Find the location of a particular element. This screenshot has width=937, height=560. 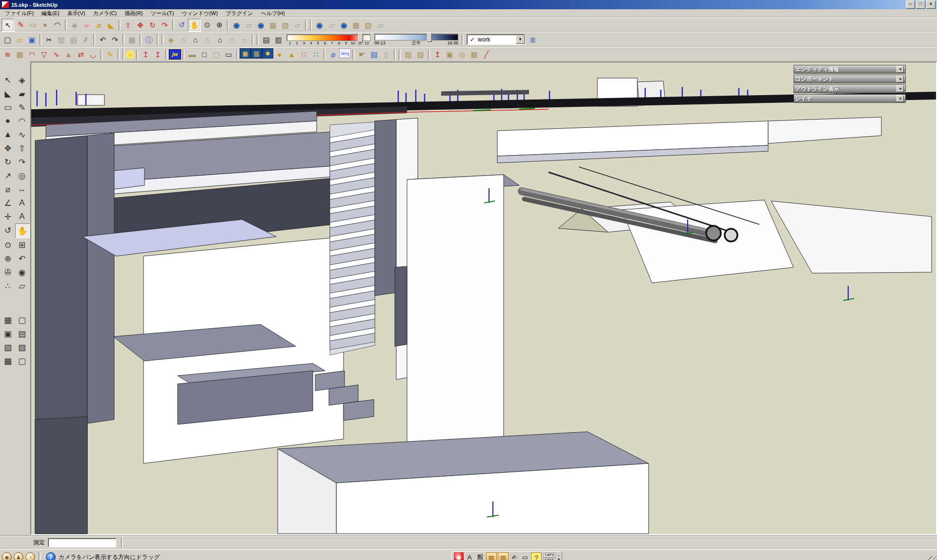

menu-item: 表示(V) is located at coordinates (76, 14).